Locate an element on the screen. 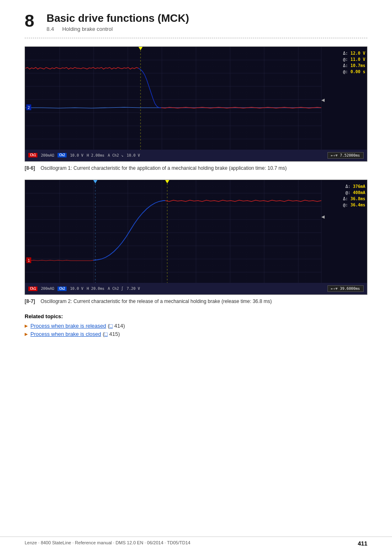  osc2-stats: Δ: 376mA @: 408mA Δ: 36.8ms @: 36.4ms is located at coordinates (354, 196).